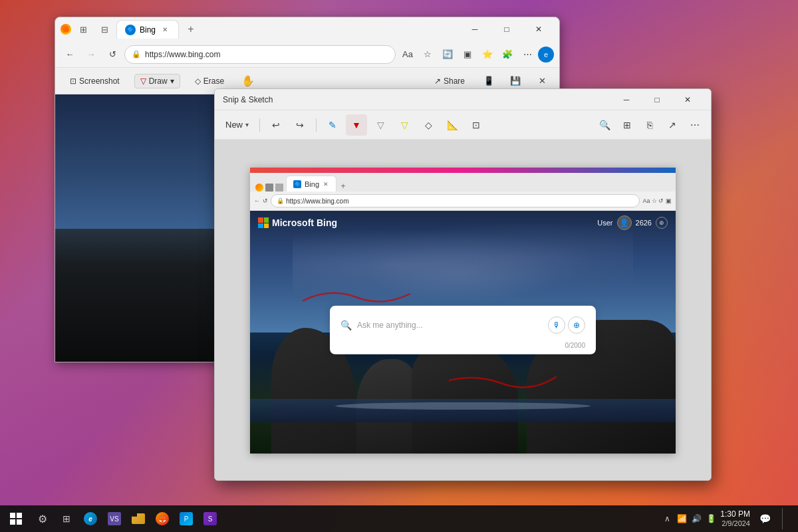 The width and height of the screenshot is (798, 532). Describe the element at coordinates (650, 125) in the screenshot. I see `copy-button: ⎘` at that location.